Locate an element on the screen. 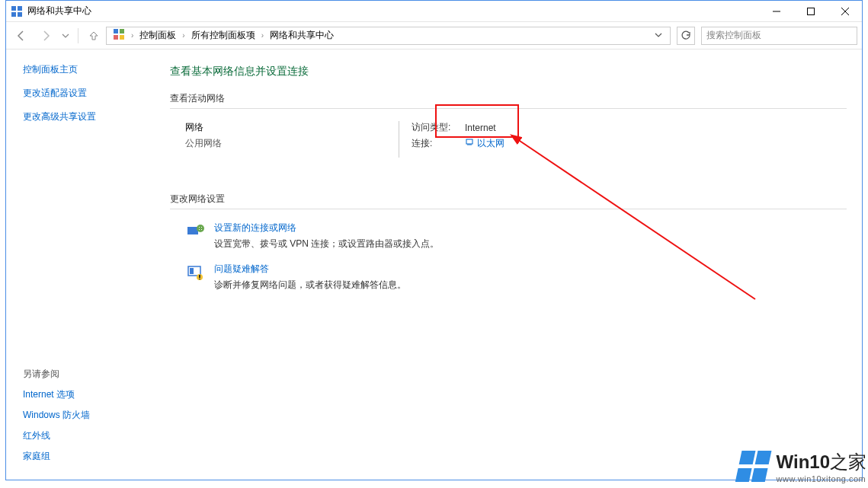  connection-value: 以太网 is located at coordinates (491, 143).